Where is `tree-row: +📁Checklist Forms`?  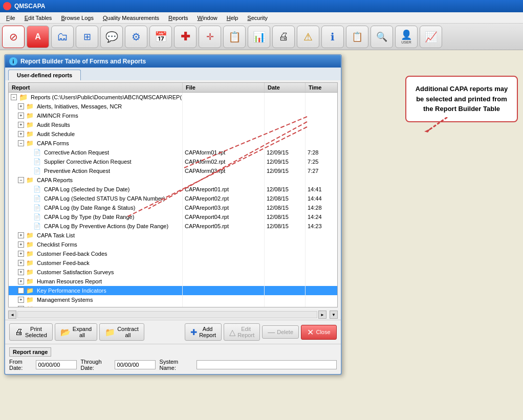 tree-row: +📁Checklist Forms is located at coordinates (173, 245).